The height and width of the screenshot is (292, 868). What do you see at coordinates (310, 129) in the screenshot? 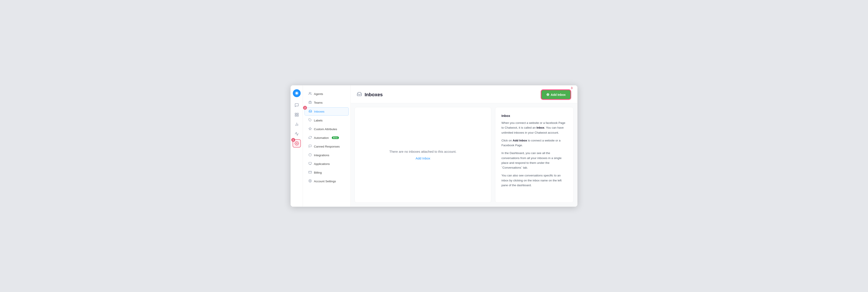
I see `custom-attributes-icon` at bounding box center [310, 129].